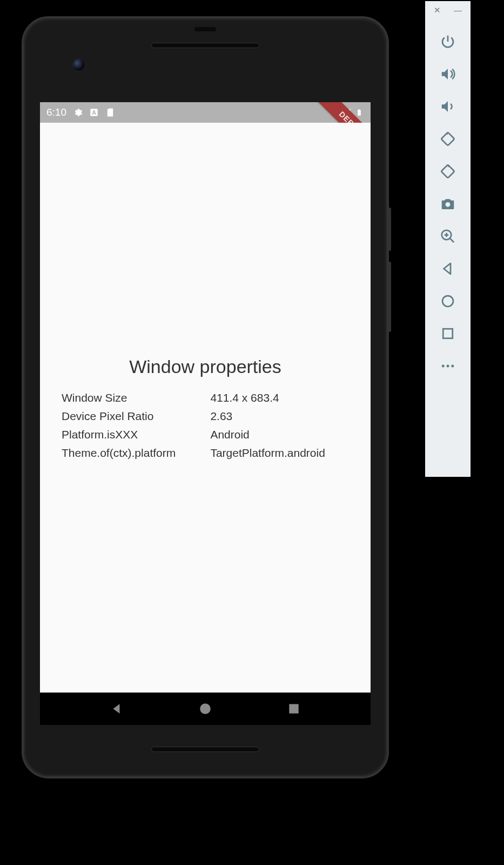 The image size is (504, 865). Describe the element at coordinates (94, 112) in the screenshot. I see `svg-text: A` at that location.